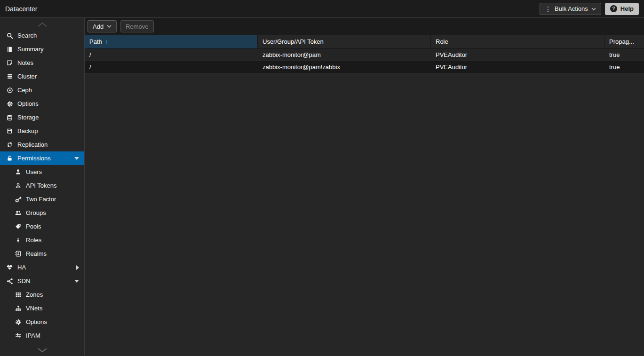 The image size is (644, 356). What do you see at coordinates (34, 294) in the screenshot?
I see `sidebar-item-label: Zones` at bounding box center [34, 294].